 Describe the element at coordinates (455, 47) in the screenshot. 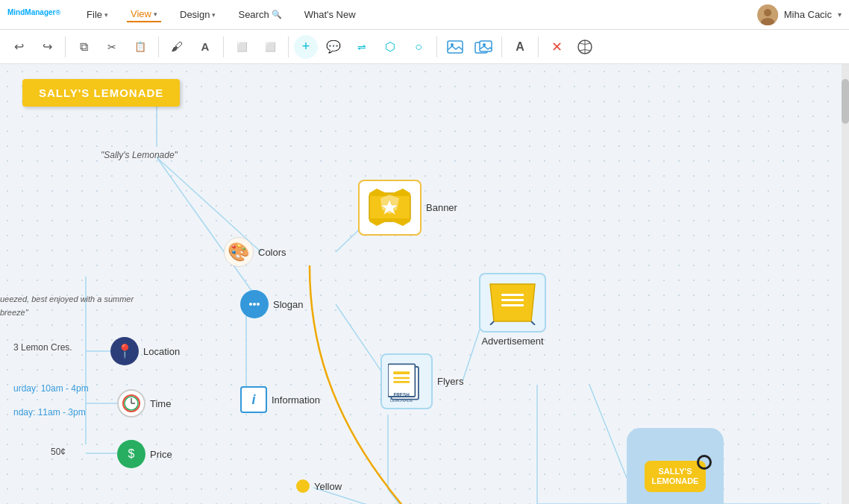

I see `image-button` at that location.